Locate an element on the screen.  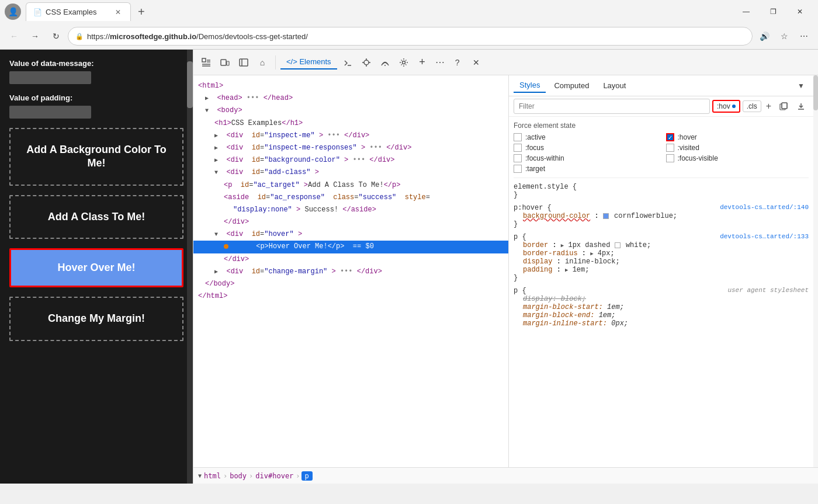
state-label-hover: :hover is located at coordinates (687, 137).